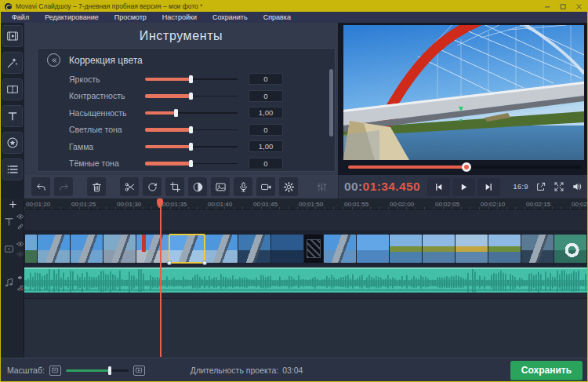 This screenshot has width=588, height=382. I want to click on crop-button, so click(175, 187).